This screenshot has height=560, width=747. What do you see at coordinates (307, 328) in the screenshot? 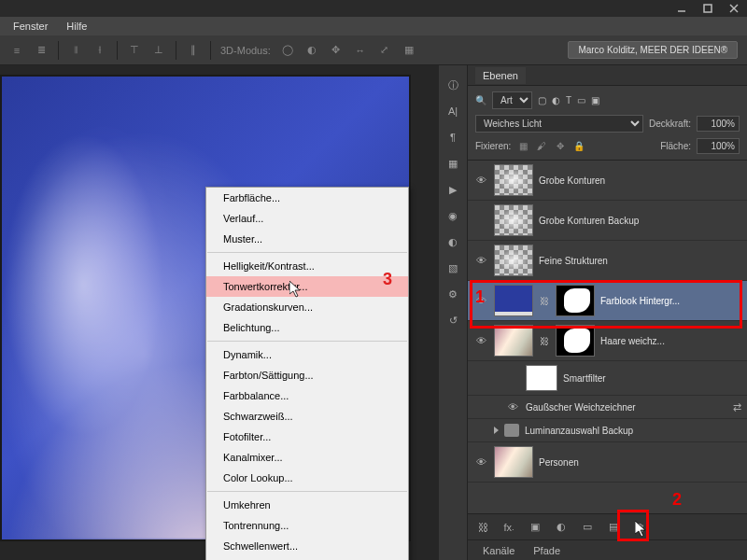
I see `menu-exposure: Belichtung...` at bounding box center [307, 328].